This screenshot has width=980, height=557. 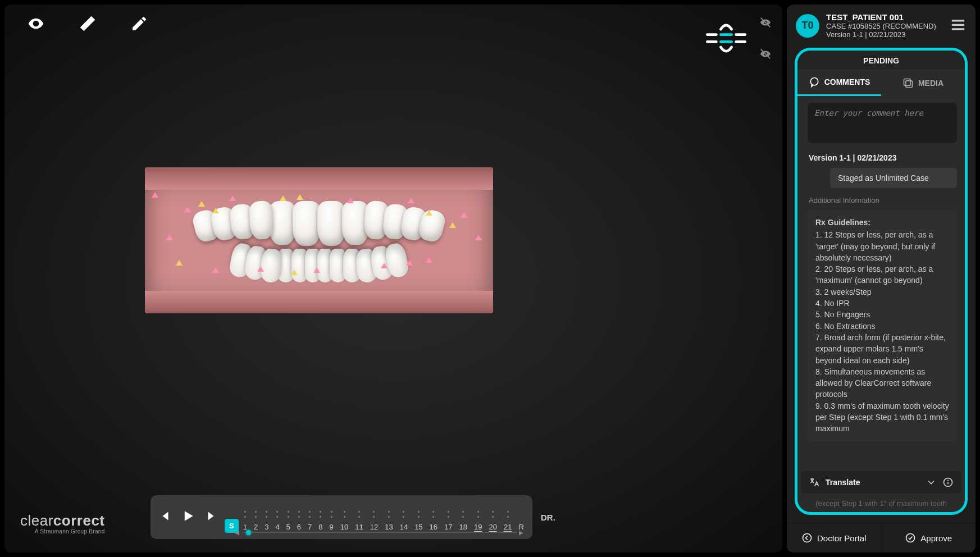 What do you see at coordinates (882, 292) in the screenshot?
I see `guideline-line: 3. 2 weeks/Step` at bounding box center [882, 292].